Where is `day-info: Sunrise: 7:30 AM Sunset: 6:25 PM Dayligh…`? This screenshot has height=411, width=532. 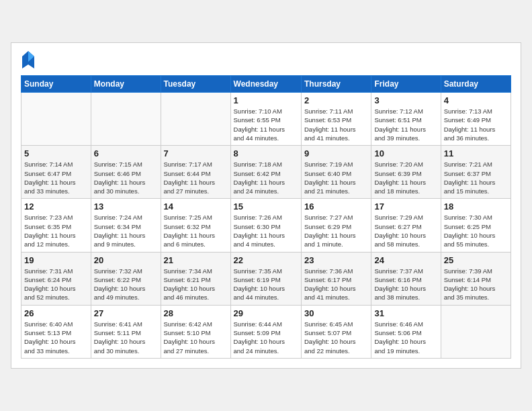
day-info: Sunrise: 7:30 AM Sunset: 6:25 PM Dayligh… is located at coordinates (476, 231).